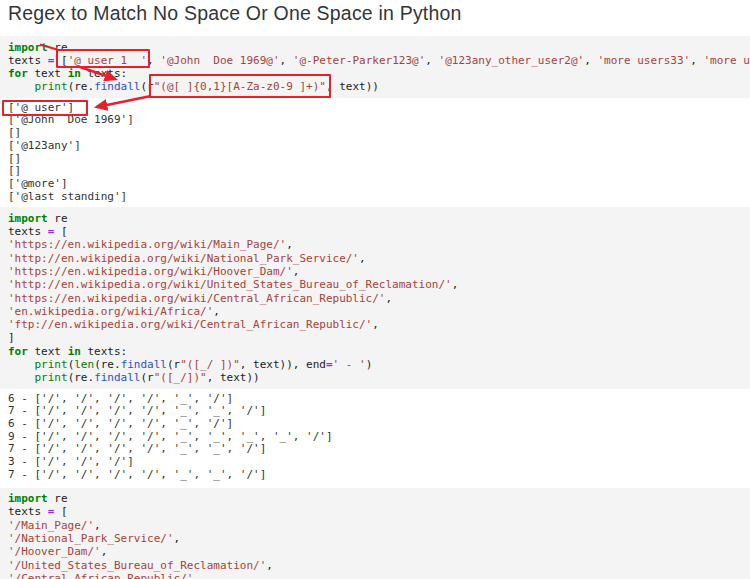 This screenshot has width=750, height=579. Describe the element at coordinates (220, 60) in the screenshot. I see `code-token: '@John Doe 1969@'` at that location.